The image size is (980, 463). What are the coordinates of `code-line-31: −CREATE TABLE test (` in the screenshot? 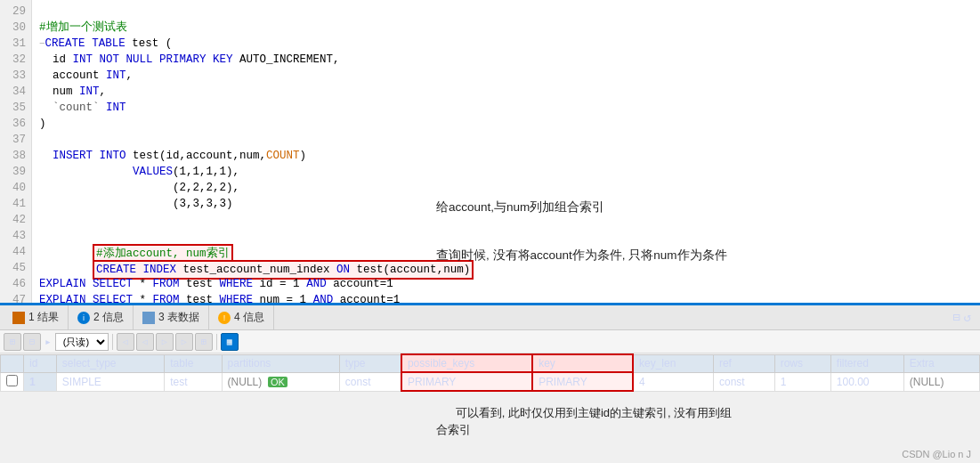 It's located at (506, 44).